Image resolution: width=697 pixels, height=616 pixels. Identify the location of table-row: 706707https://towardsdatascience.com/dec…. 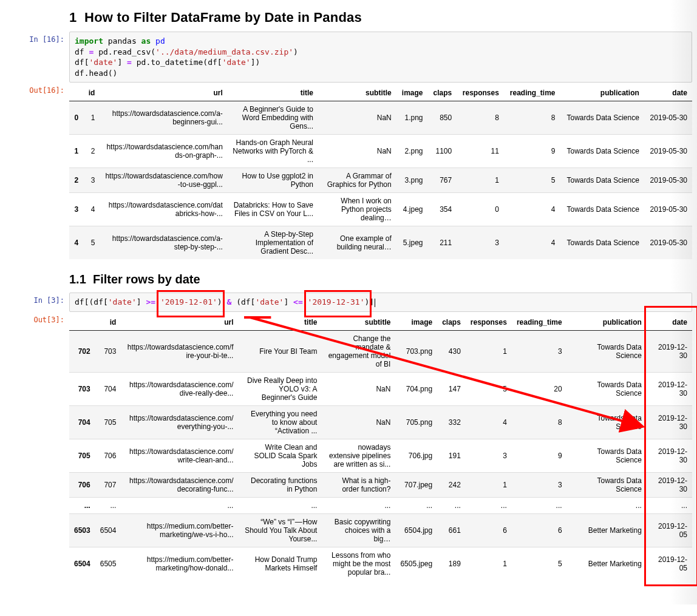
(381, 484).